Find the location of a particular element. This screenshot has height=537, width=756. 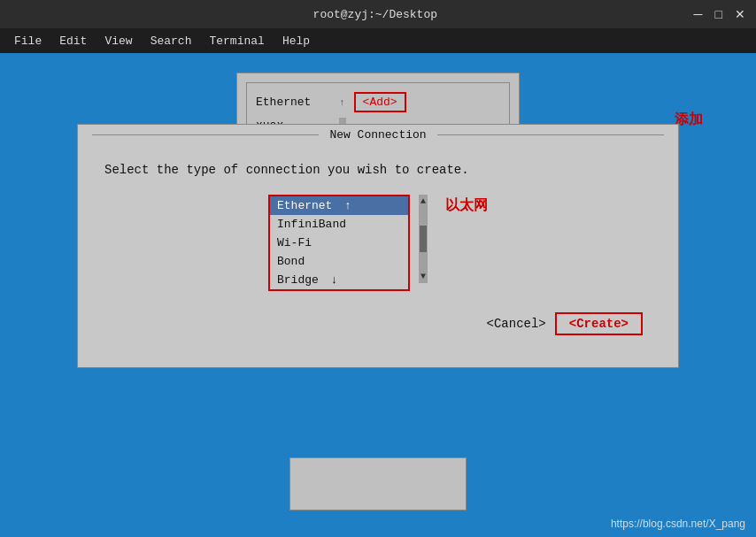

modal-title-text: New Connection is located at coordinates (377, 134).